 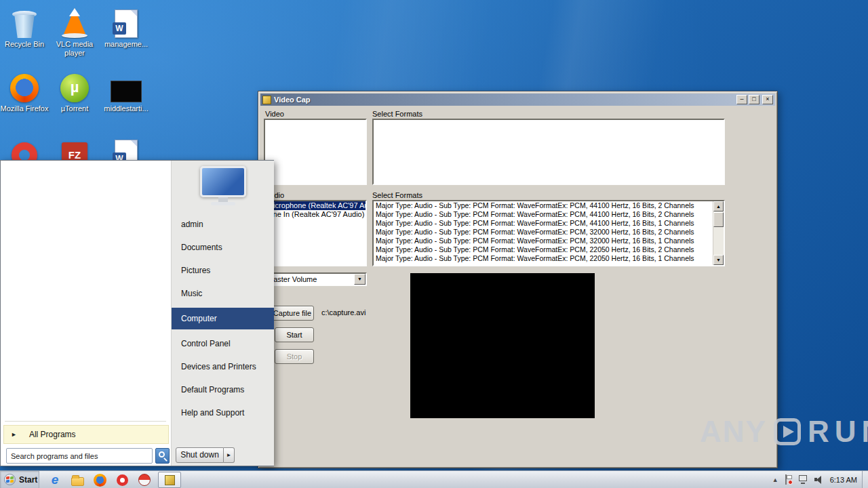 What do you see at coordinates (28, 480) in the screenshot?
I see `start-button-label: Start` at bounding box center [28, 480].